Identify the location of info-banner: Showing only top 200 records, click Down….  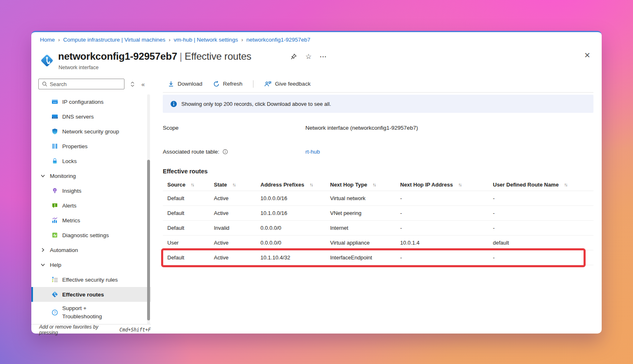
(378, 104).